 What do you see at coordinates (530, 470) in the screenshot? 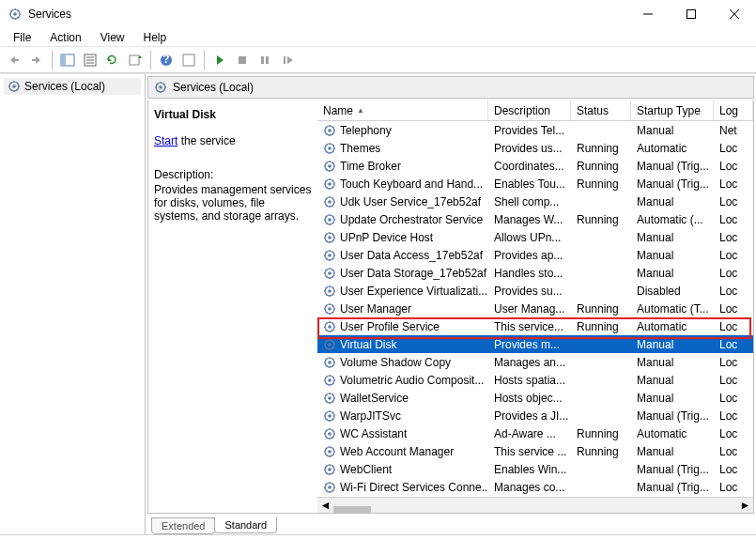
I see `service-description: Enables Win...` at bounding box center [530, 470].